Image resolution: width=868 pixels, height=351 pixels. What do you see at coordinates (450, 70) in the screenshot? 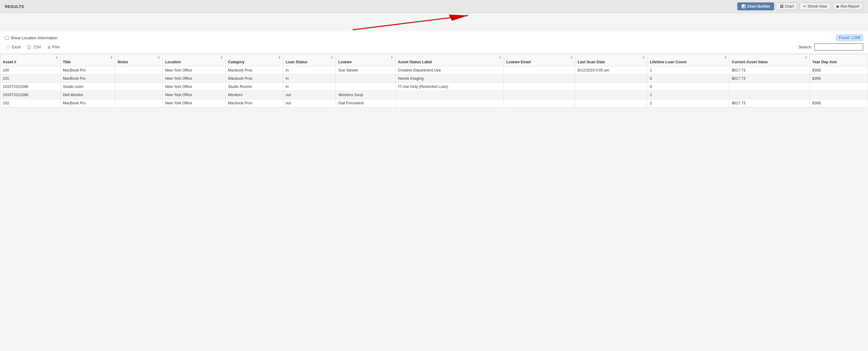
I see `cell-asset_status_label: Creative Department Use` at bounding box center [450, 70].